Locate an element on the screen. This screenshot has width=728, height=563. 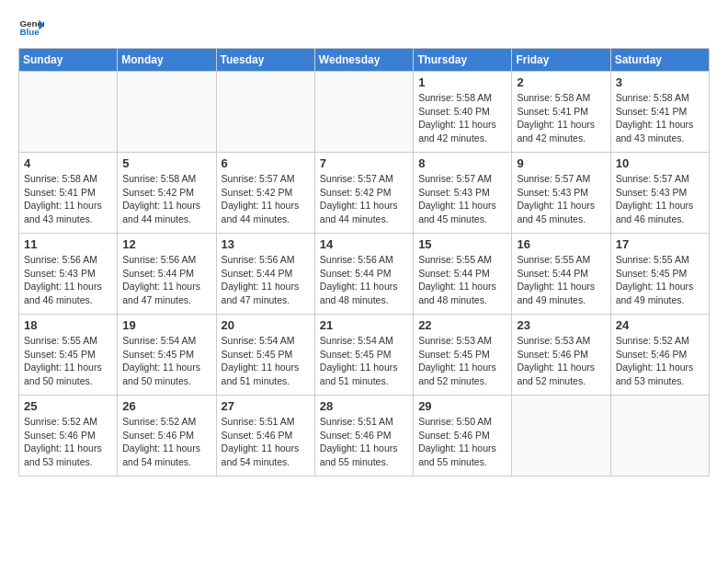
day-info: Sunrise: 5:58 AMSunset: 5:40 PMDaylight:… is located at coordinates (462, 118).